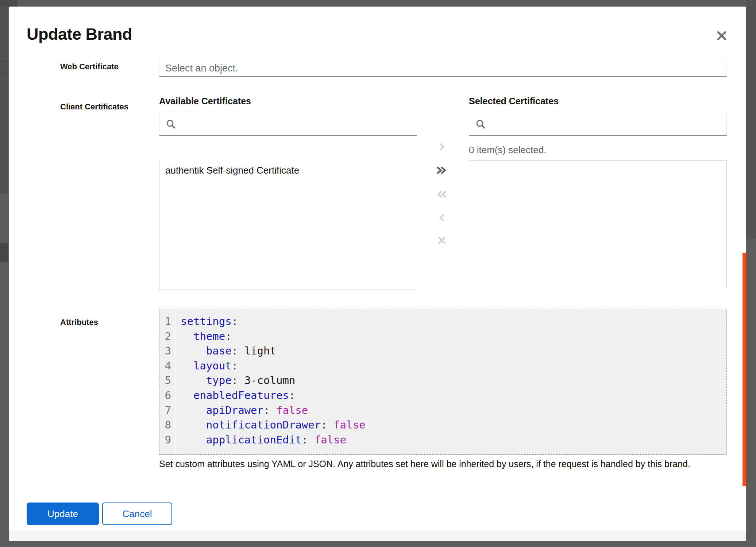 Image resolution: width=756 pixels, height=547 pixels. What do you see at coordinates (443, 69) in the screenshot?
I see `web-certificate-select: Select an object.` at bounding box center [443, 69].